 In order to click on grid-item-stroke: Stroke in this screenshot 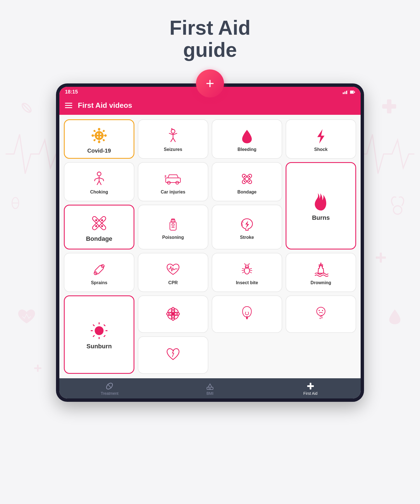, I will do `click(247, 227)`.